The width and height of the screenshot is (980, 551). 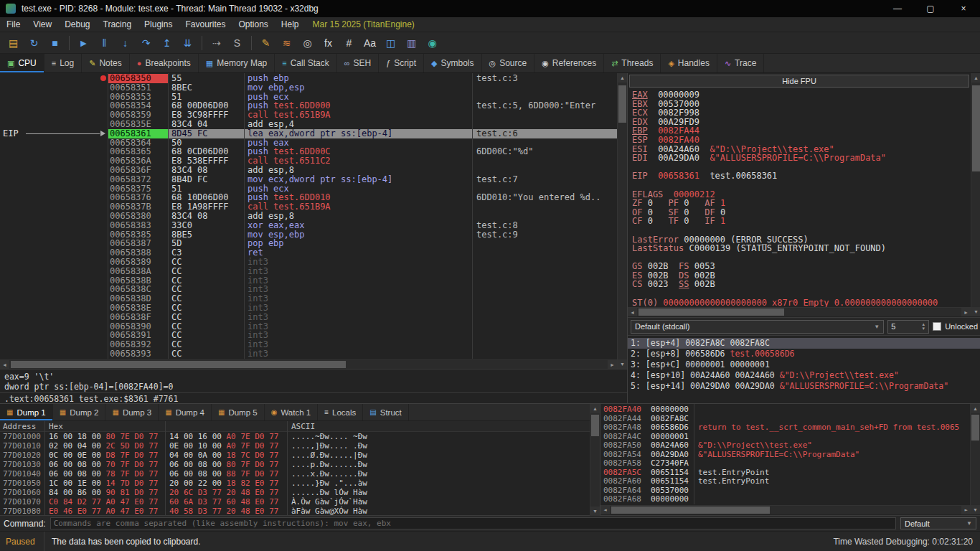 I want to click on trace-into-button: ⇢, so click(x=217, y=43).